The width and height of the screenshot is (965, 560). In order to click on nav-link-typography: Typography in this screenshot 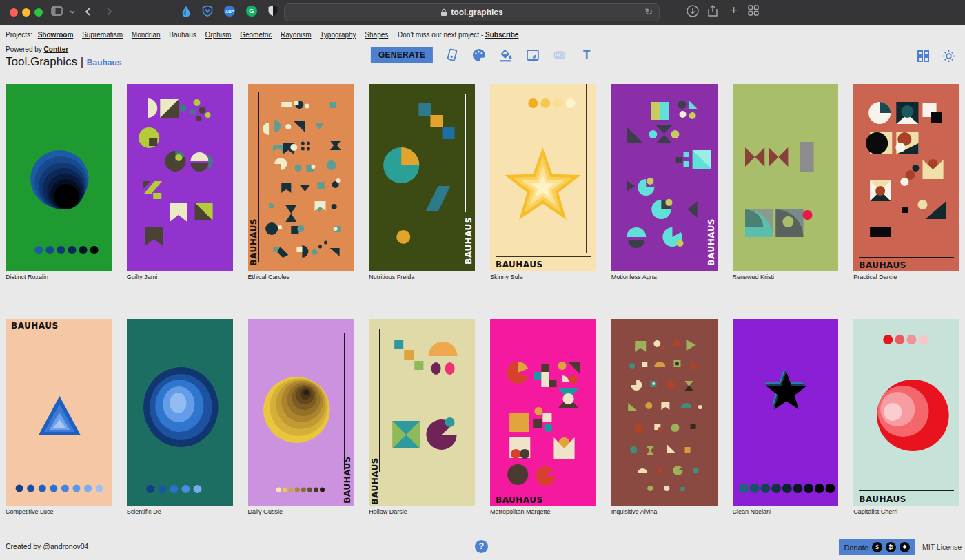, I will do `click(338, 34)`.